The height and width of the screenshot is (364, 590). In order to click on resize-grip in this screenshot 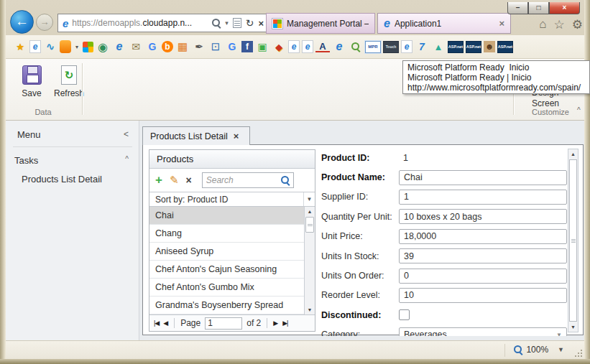, I will do `click(578, 353)`.